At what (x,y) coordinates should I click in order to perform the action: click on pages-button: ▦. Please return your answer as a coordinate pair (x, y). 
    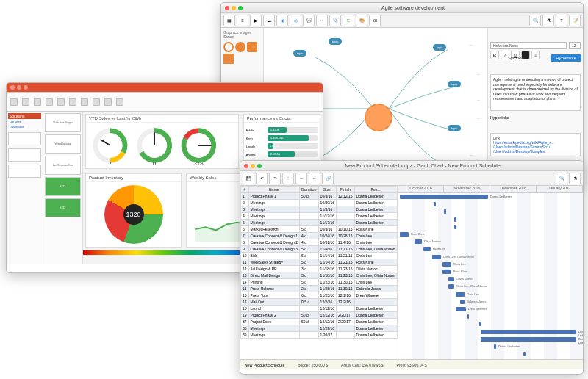
    Looking at the image, I should click on (229, 21).